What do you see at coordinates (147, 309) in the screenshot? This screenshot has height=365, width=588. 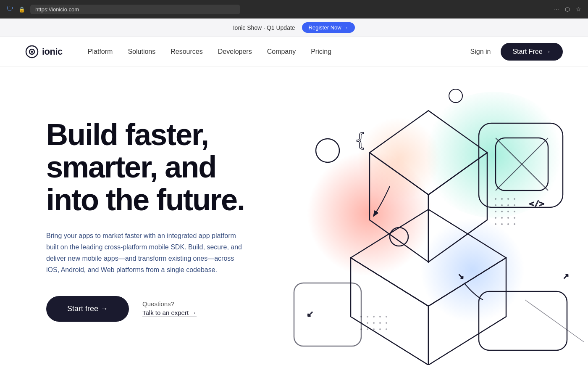 I see `hero-cta: Start free → Questions? Talk to an exper…` at bounding box center [147, 309].